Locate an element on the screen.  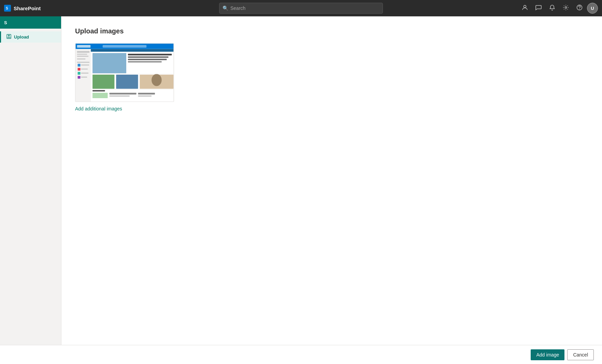
search-icon: 🔍 is located at coordinates (225, 8).